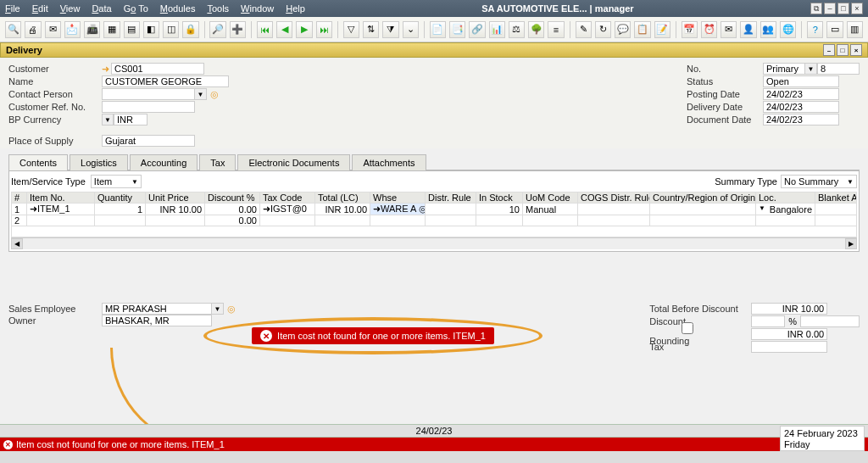 The height and width of the screenshot is (463, 868). What do you see at coordinates (295, 8) in the screenshot?
I see `menu-help: Help` at bounding box center [295, 8].